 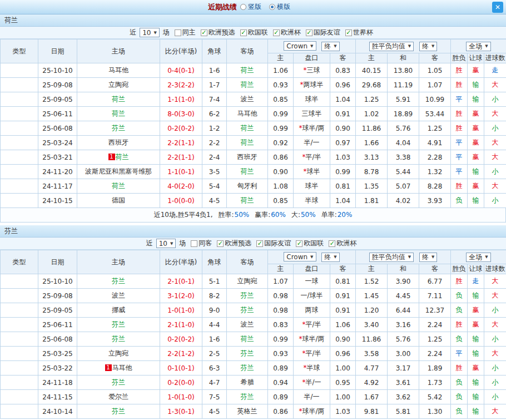 What do you see at coordinates (281, 71) in the screenshot?
I see `odds-home-cell: 1.06` at bounding box center [281, 71].